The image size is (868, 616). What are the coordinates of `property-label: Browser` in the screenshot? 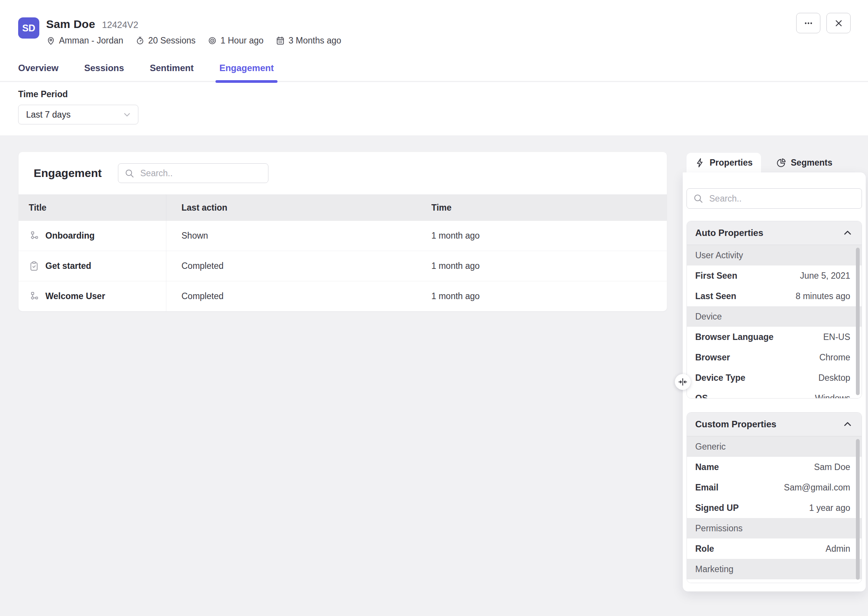 It's located at (713, 357).